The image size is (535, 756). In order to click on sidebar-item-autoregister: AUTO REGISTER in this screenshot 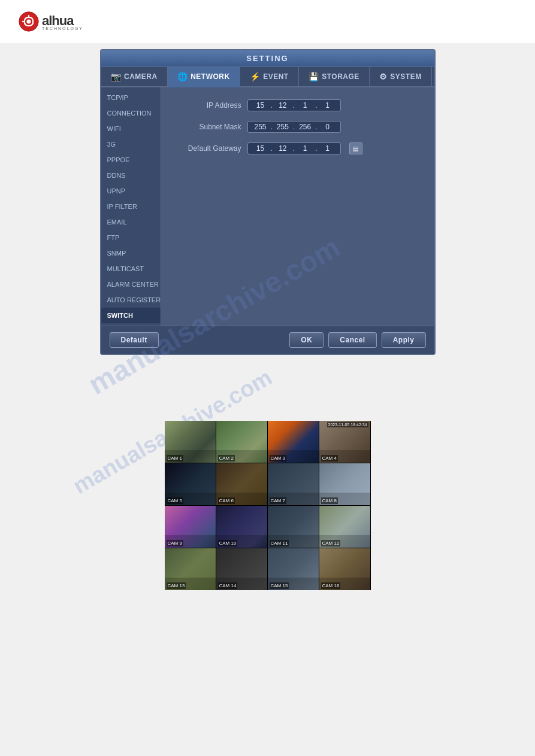, I will do `click(131, 300)`.